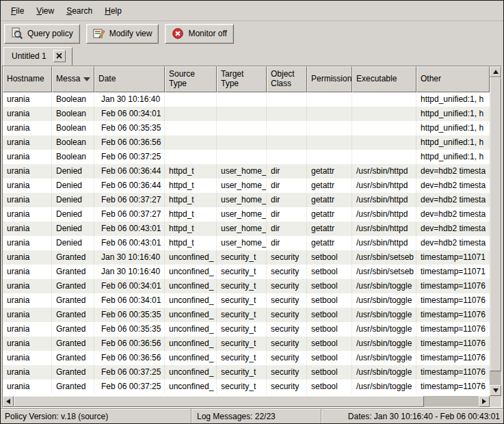 The image size is (504, 424). Describe the element at coordinates (246, 114) in the screenshot. I see `table-row: uraniaBooleanFeb 06 00:34:01httpd_unifie…` at that location.